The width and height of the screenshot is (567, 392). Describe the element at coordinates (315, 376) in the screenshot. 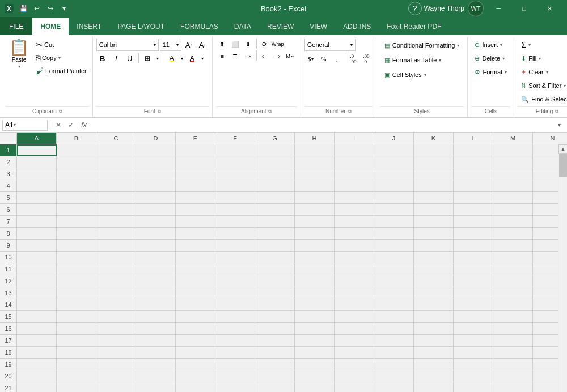

I see `cell-H20` at that location.